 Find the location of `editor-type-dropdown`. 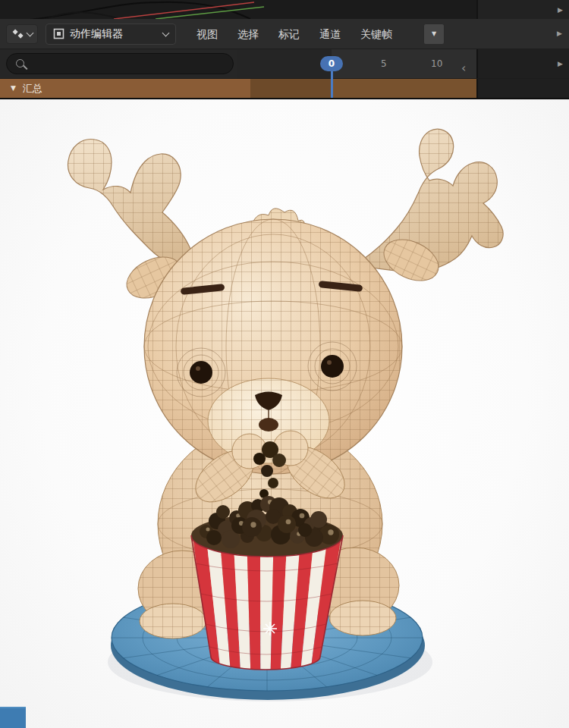

editor-type-dropdown is located at coordinates (22, 34).